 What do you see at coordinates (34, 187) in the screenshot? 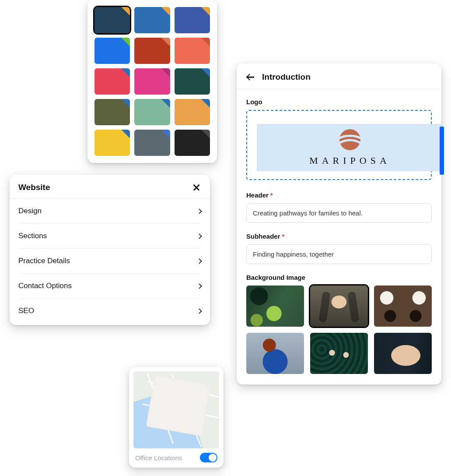
I see `website-settings-title: Website` at bounding box center [34, 187].